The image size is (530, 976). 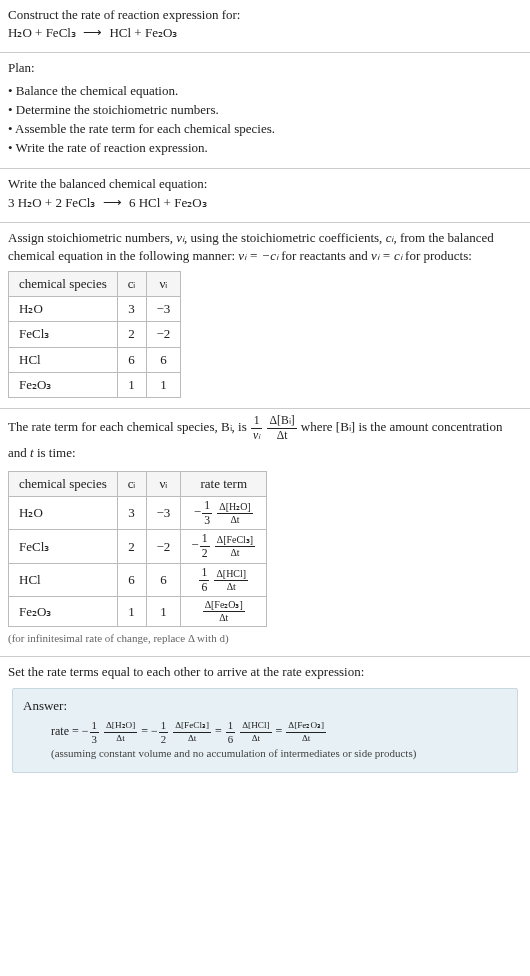 I want to click on cell-species: H₂O, so click(x=64, y=512).